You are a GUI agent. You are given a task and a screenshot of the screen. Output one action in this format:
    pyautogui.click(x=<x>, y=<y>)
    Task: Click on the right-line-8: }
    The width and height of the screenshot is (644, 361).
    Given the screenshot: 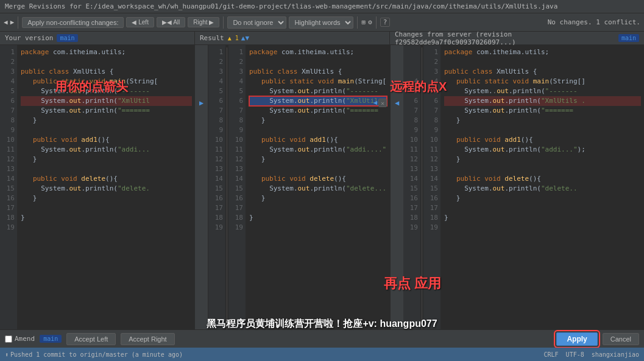 What is the action you would take?
    pyautogui.click(x=542, y=121)
    